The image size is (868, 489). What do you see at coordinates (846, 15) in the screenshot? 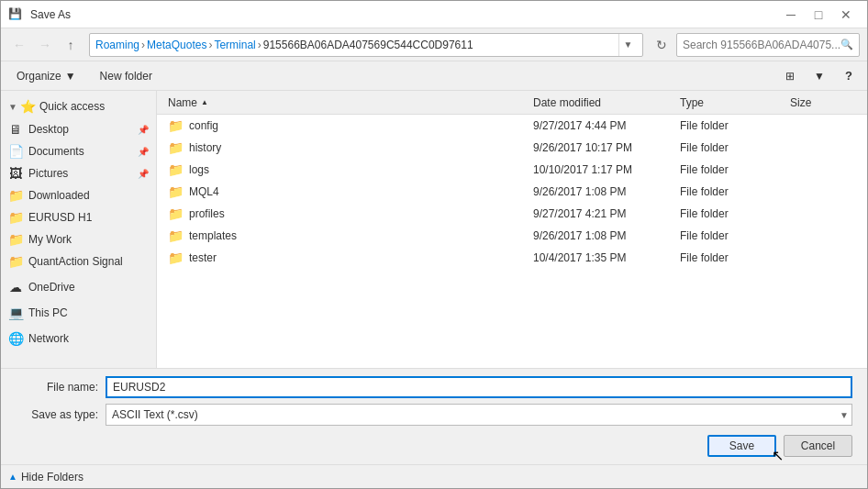
I see `close-button: ✕` at bounding box center [846, 15].